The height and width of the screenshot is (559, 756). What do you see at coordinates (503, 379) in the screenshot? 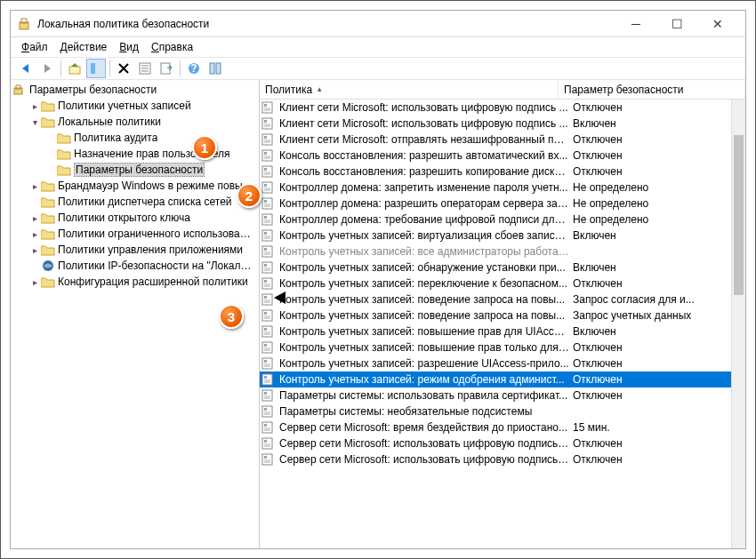
I see `policy-row: Контроль учетных записей: режим одобрени…` at bounding box center [503, 379].